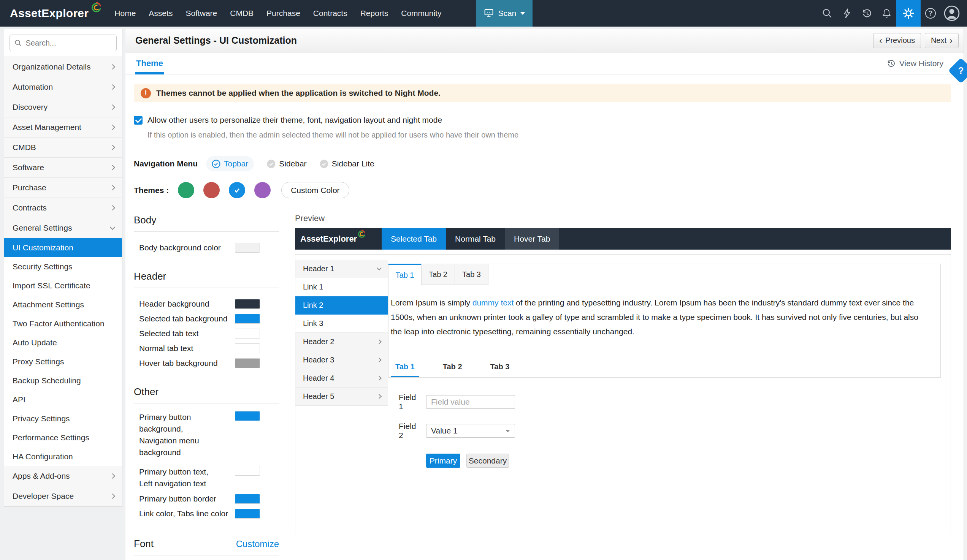 The width and height of the screenshot is (967, 560). Describe the element at coordinates (63, 148) in the screenshot. I see `sidebar-item-cmdb: CMDB` at that location.